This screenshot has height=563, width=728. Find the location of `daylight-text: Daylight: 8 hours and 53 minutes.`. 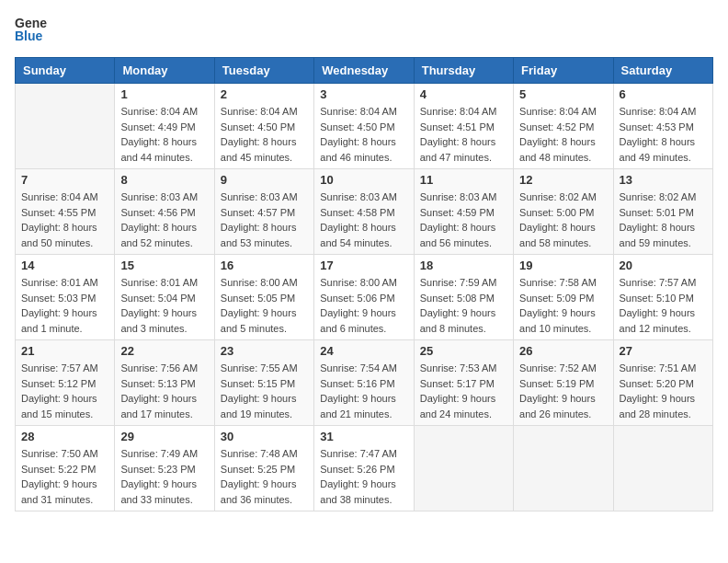

daylight-text: Daylight: 8 hours and 53 minutes. is located at coordinates (265, 236).